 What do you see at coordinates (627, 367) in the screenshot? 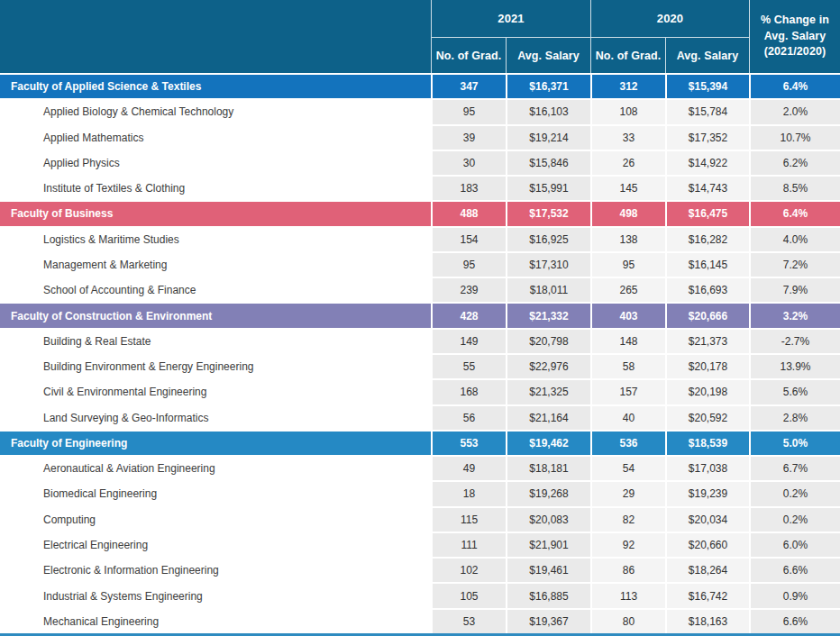
I see `grad-2020: 58` at bounding box center [627, 367].